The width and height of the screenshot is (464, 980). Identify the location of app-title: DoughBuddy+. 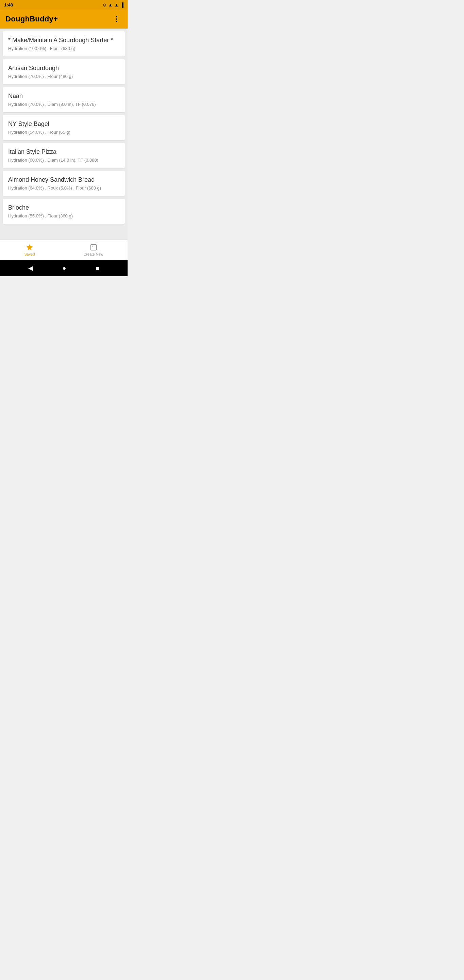
(32, 19).